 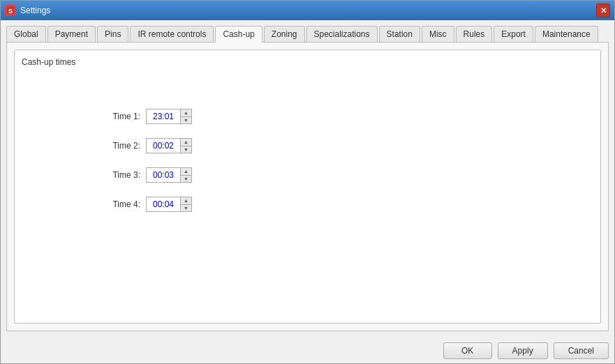 What do you see at coordinates (172, 33) in the screenshot?
I see `tab-ir-remote: IR remote controls` at bounding box center [172, 33].